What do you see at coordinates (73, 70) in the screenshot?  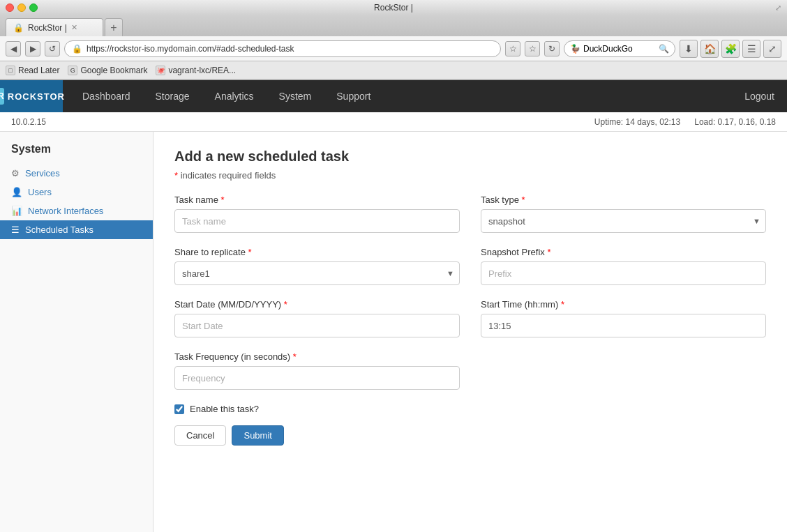 I see `google-bookmark-icon: G` at bounding box center [73, 70].